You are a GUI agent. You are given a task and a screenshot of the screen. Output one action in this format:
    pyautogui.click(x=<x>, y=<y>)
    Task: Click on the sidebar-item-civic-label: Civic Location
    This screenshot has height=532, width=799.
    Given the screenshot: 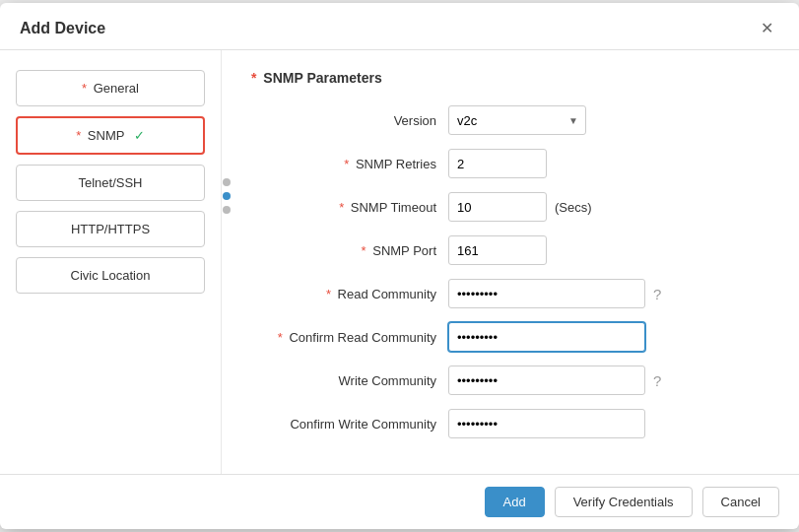 What is the action you would take?
    pyautogui.click(x=110, y=276)
    